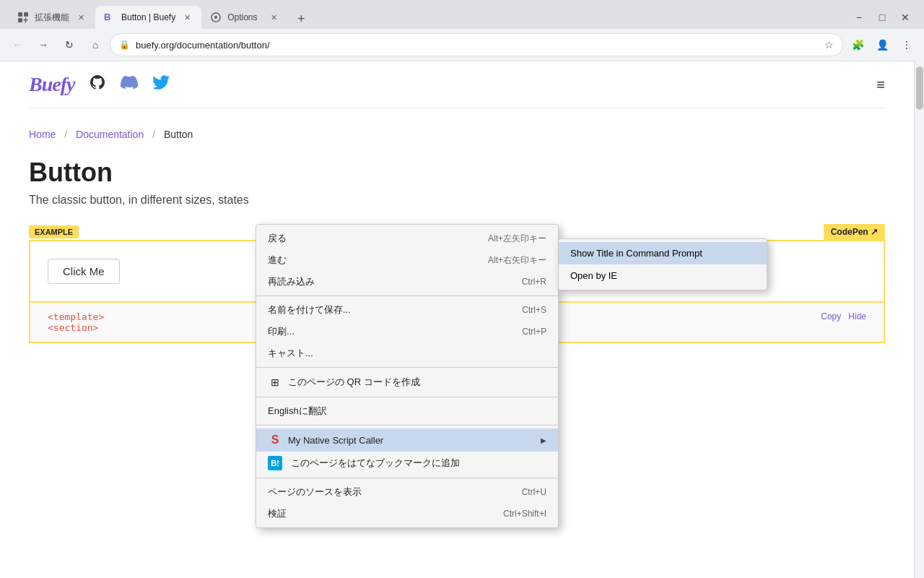 This screenshot has width=924, height=578. I want to click on buefy-logo: Buefy, so click(52, 85).